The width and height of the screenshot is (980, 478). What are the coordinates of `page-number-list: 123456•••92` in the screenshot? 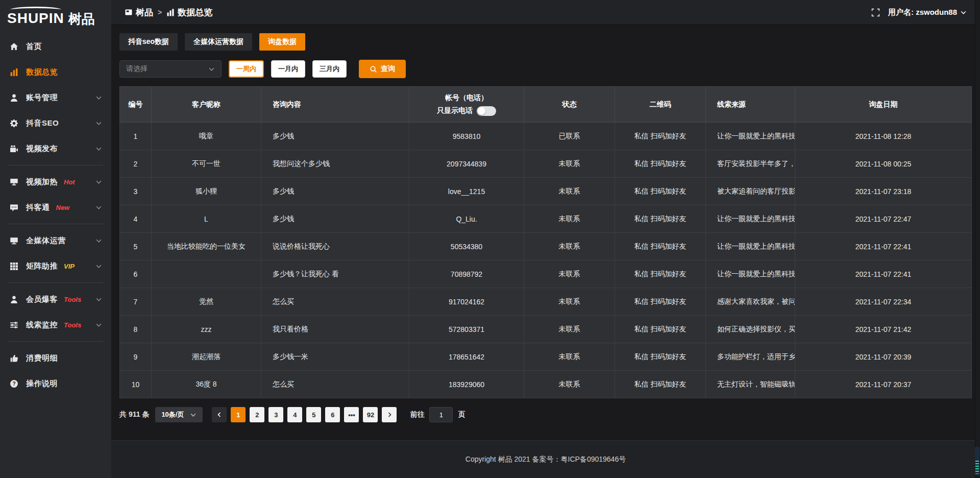 It's located at (304, 415).